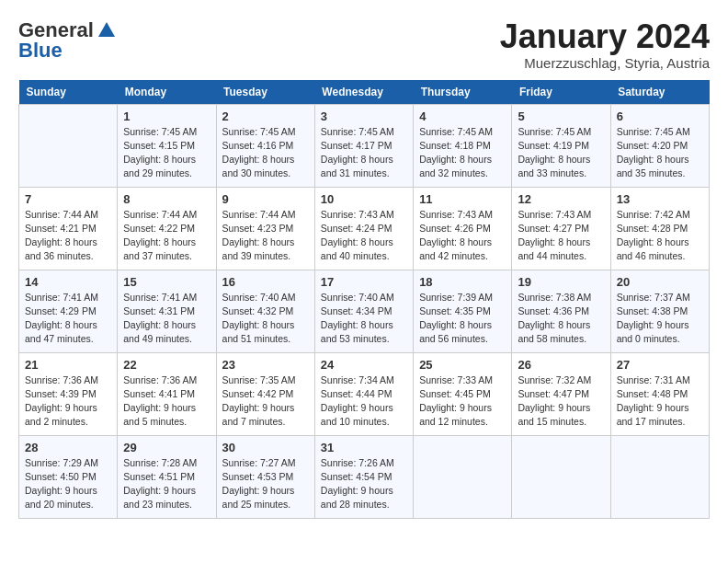  What do you see at coordinates (266, 498) in the screenshot?
I see `daylight-text: Daylight: 9 hours and 25 minutes.` at bounding box center [266, 498].